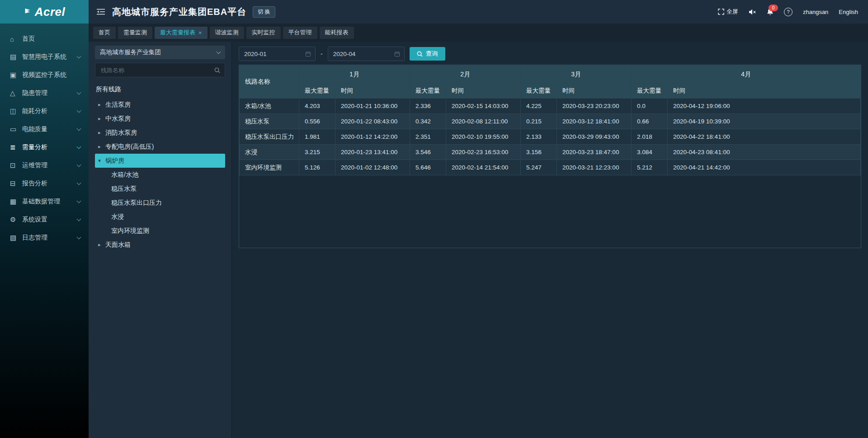 This screenshot has width=868, height=438. What do you see at coordinates (752, 12) in the screenshot?
I see `mute-button` at bounding box center [752, 12].